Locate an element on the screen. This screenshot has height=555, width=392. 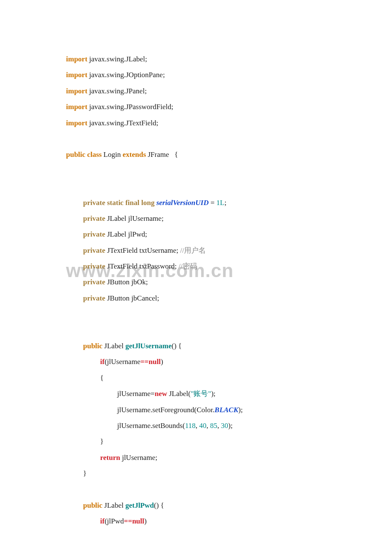
kw-new: new is located at coordinates (161, 394).